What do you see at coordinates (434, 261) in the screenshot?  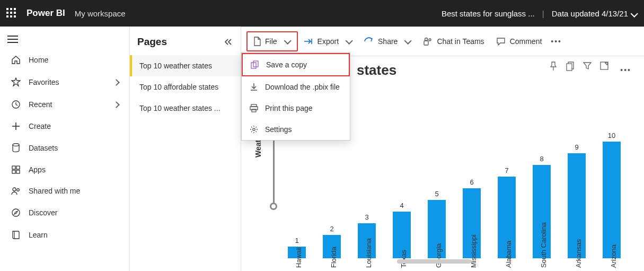 I see `horizontal-scrollbar` at bounding box center [434, 261].